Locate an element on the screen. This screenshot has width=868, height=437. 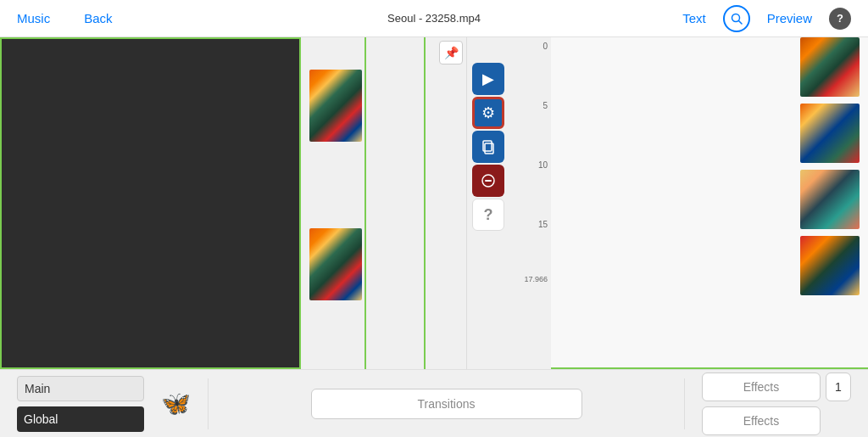
nav-right: Text Preview ? is located at coordinates (766, 19).